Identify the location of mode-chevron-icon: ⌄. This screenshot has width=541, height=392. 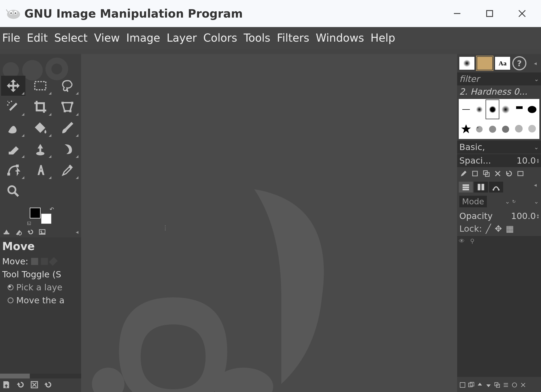
(507, 202).